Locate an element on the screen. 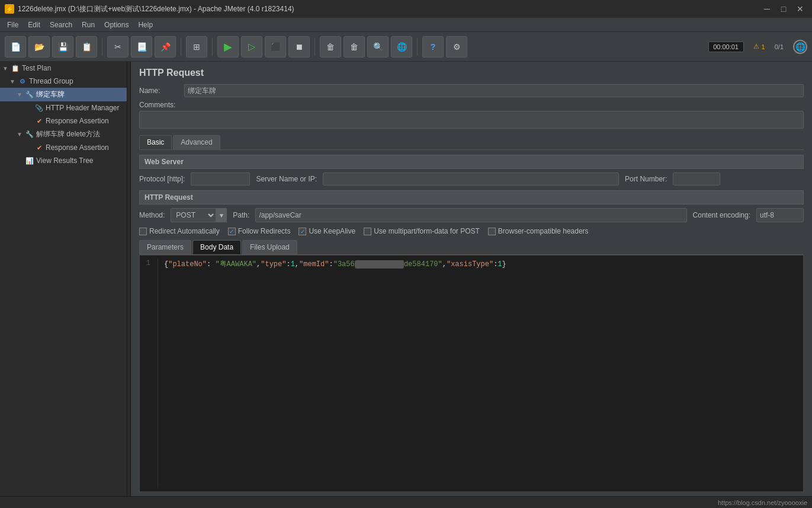 This screenshot has height=508, width=812. protocol-input is located at coordinates (220, 179).